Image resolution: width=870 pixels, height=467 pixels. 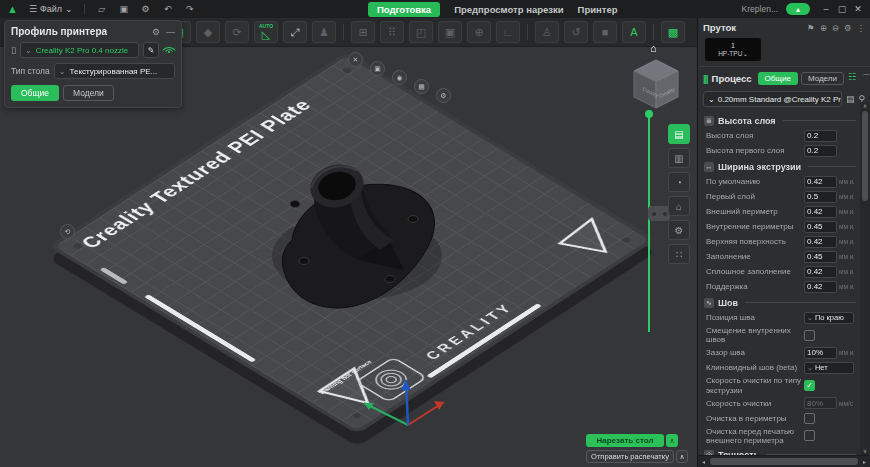 I want to click on filament-pin-button: ⚑, so click(x=811, y=28).